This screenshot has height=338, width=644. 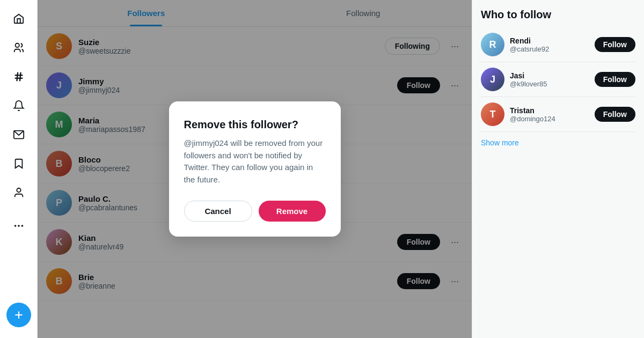 What do you see at coordinates (19, 226) in the screenshot?
I see `more-icon` at bounding box center [19, 226].